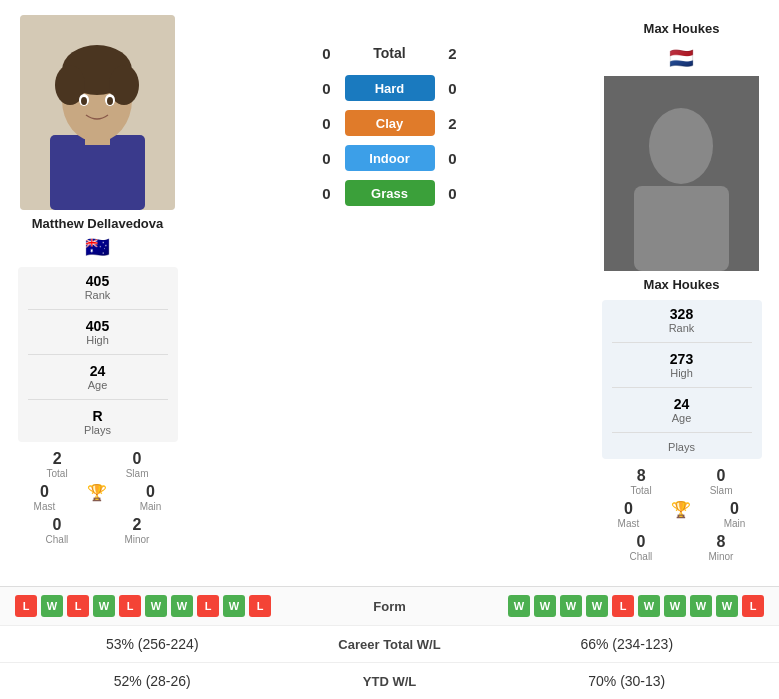 Image resolution: width=779 pixels, height=699 pixels. I want to click on right-total: 8 Total, so click(642, 482).